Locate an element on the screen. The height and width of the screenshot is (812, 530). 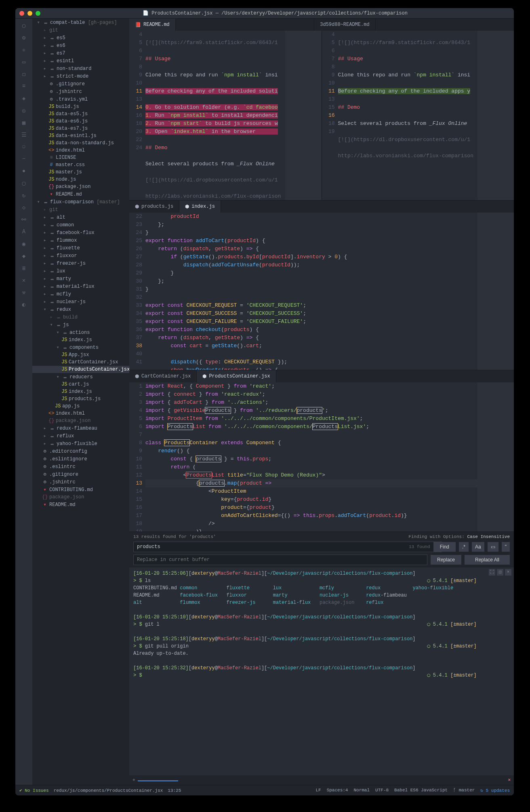
tree-item-reducers: ▾▬reducers is located at coordinates (81, 377).